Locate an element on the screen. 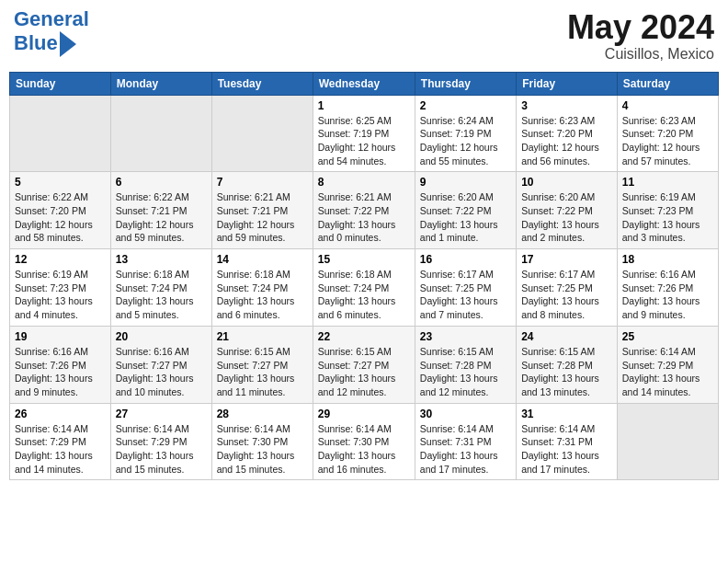 Image resolution: width=728 pixels, height=563 pixels. day-number: 1 is located at coordinates (364, 106).